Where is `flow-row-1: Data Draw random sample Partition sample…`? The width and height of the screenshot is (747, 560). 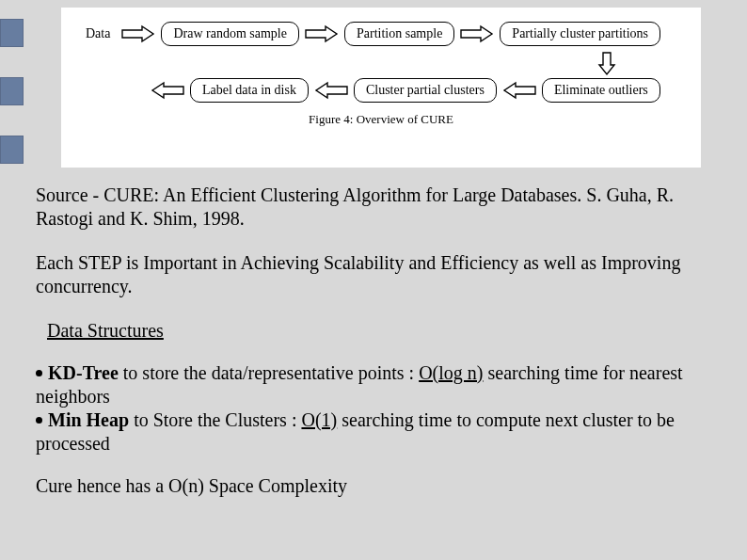
flow-row-1: Data Draw random sample Partition sample… is located at coordinates (381, 34).